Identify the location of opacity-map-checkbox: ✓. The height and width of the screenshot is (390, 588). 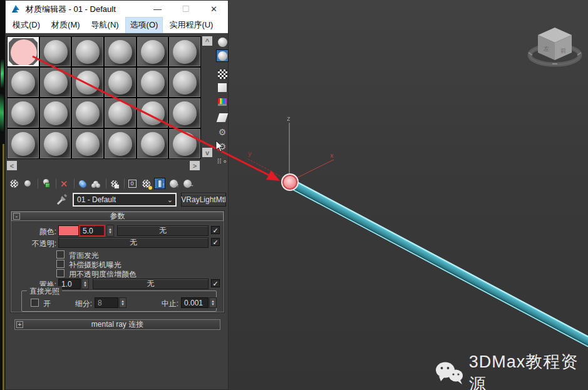
(215, 242).